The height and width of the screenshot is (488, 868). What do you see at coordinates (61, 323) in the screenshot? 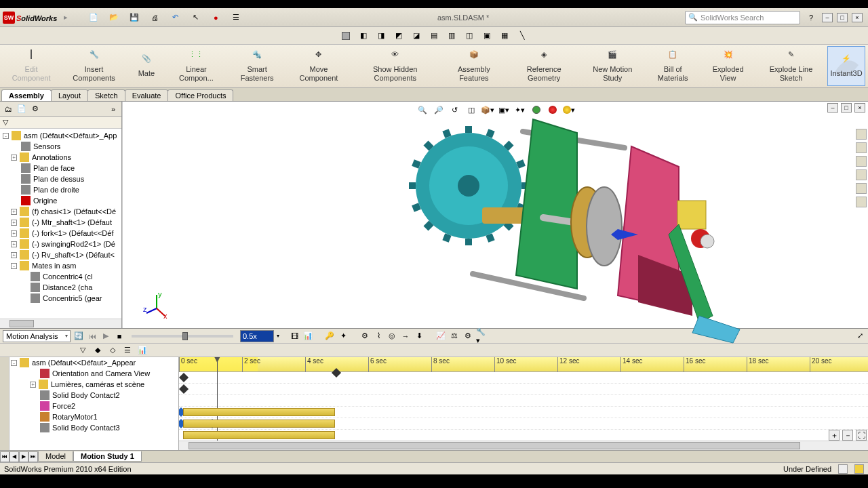
I see `fm-hscroll` at bounding box center [61, 323].